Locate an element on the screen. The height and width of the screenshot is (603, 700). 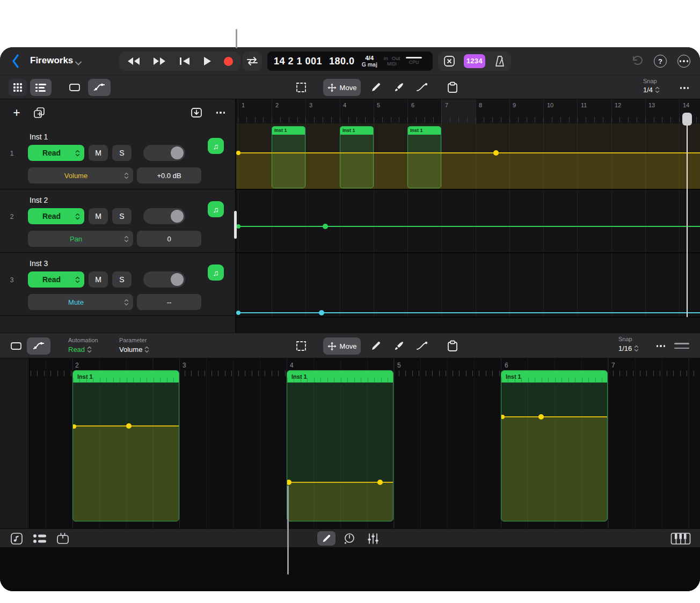
grid-view-button is located at coordinates (18, 87).